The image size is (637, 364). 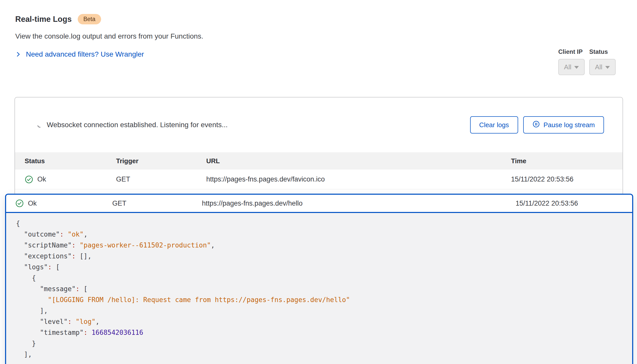 What do you see at coordinates (132, 125) in the screenshot?
I see `websocket-status: Websocket connection established. Listen…` at bounding box center [132, 125].